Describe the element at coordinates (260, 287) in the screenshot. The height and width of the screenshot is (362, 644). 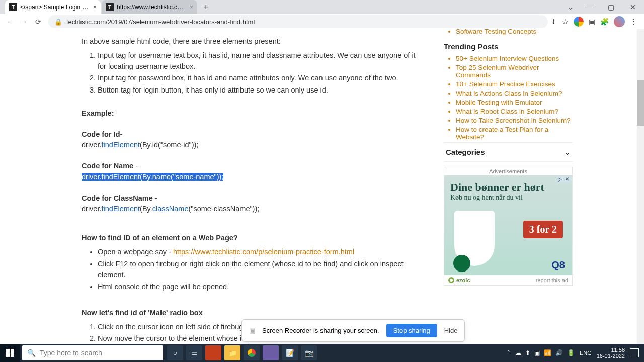
I see `list-item: Html console of the page will be opened.` at that location.